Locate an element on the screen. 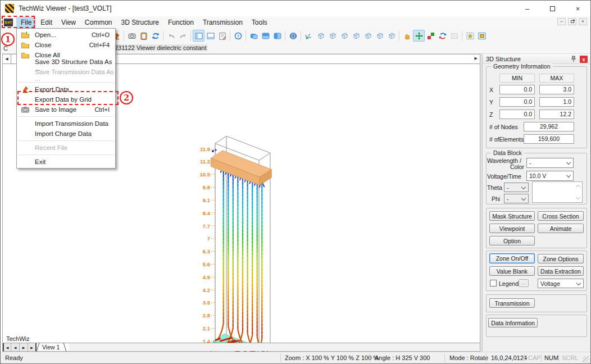 The height and width of the screenshot is (364, 591). value-blank-button: Value Blank is located at coordinates (512, 271).